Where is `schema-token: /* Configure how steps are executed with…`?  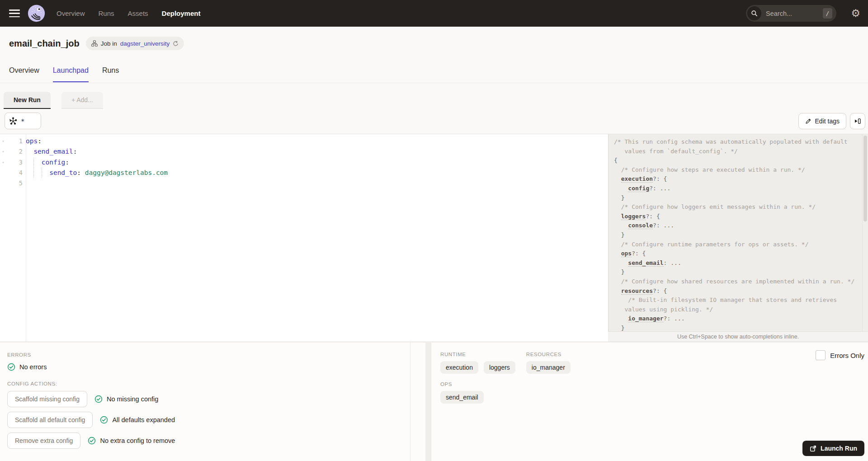
schema-token: /* Configure how steps are executed with… is located at coordinates (710, 170).